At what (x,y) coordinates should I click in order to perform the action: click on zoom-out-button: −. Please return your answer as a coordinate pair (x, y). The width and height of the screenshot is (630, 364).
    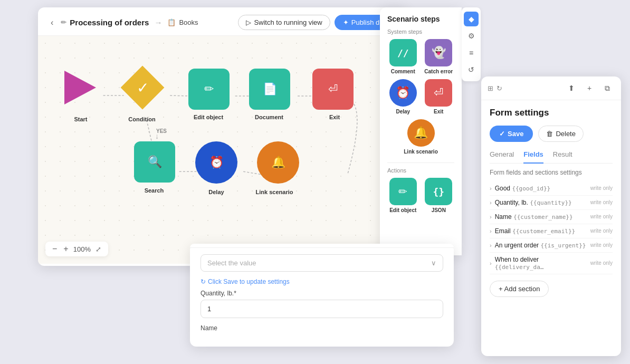
    Looking at the image, I should click on (55, 249).